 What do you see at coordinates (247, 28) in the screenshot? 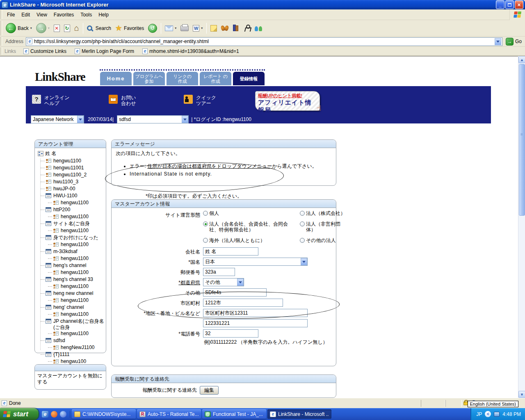
I see `aim-button` at bounding box center [247, 28].